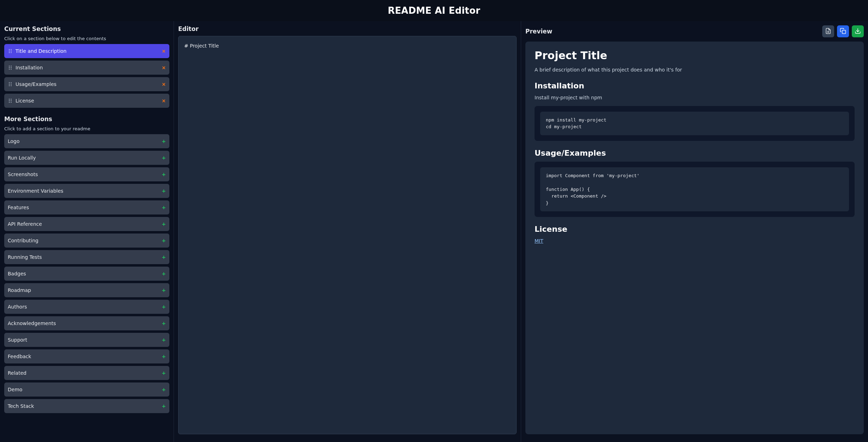  I want to click on copy-icon, so click(843, 32).